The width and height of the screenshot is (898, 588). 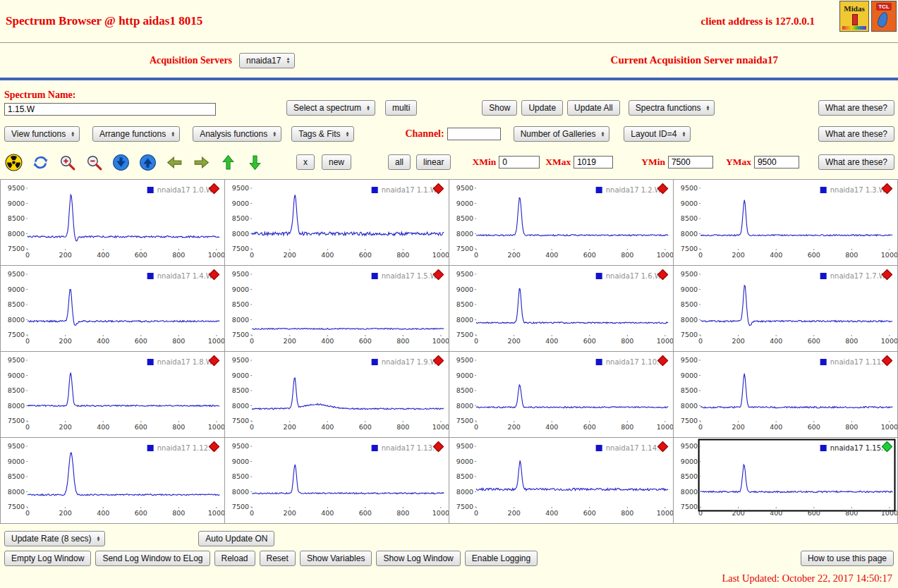 What do you see at coordinates (41, 162) in the screenshot?
I see `refresh-icon` at bounding box center [41, 162].